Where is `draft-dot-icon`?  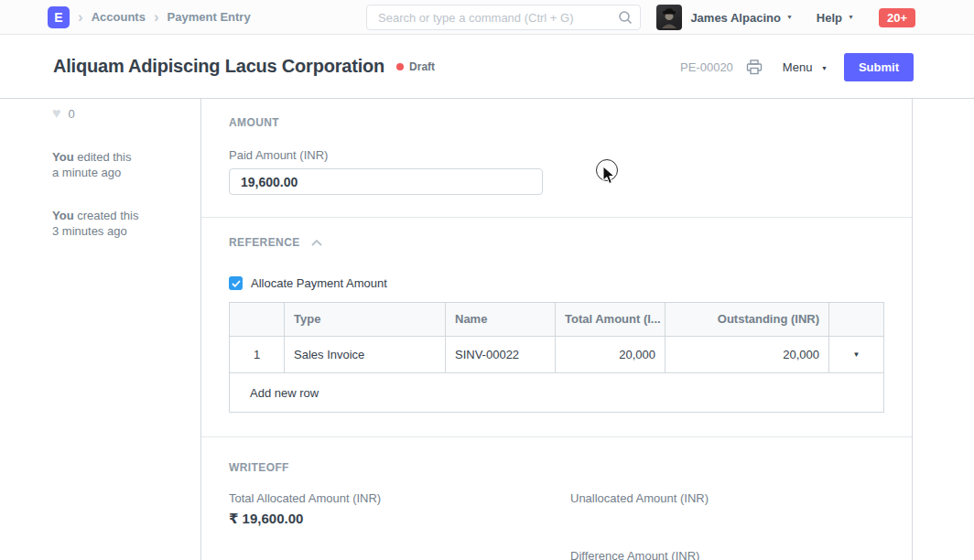
draft-dot-icon is located at coordinates (400, 67).